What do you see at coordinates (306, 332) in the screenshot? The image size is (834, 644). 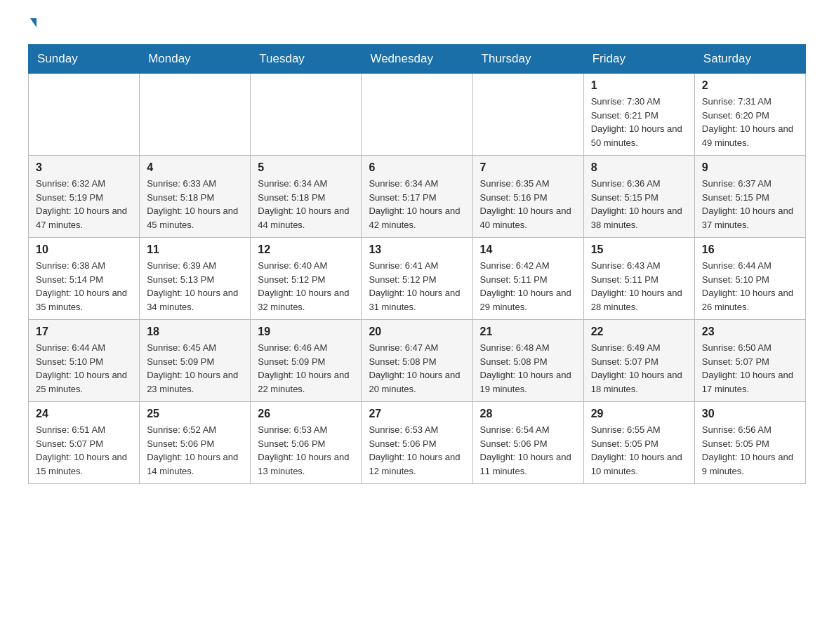 I see `day-number: 19` at bounding box center [306, 332].